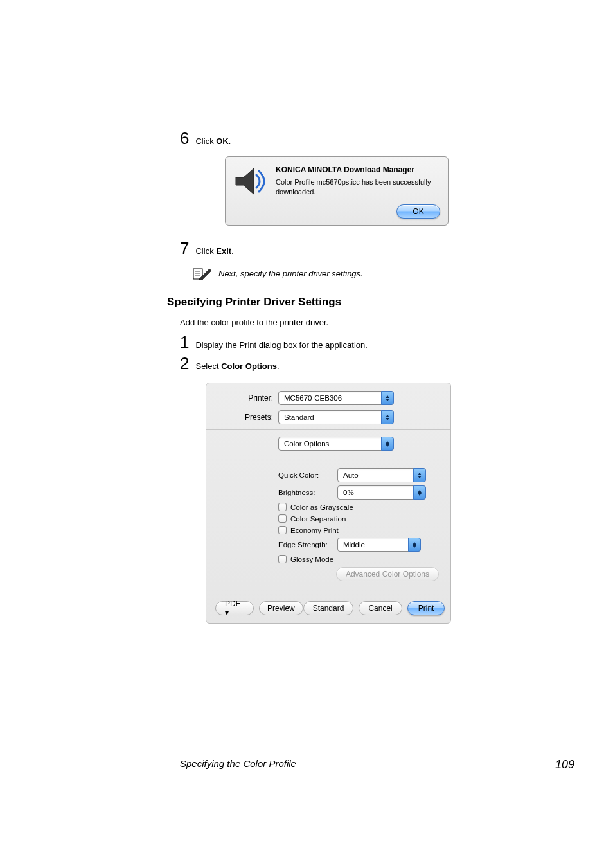  What do you see at coordinates (235, 608) in the screenshot?
I see `pdf-menu-button: PDF ▾` at bounding box center [235, 608].